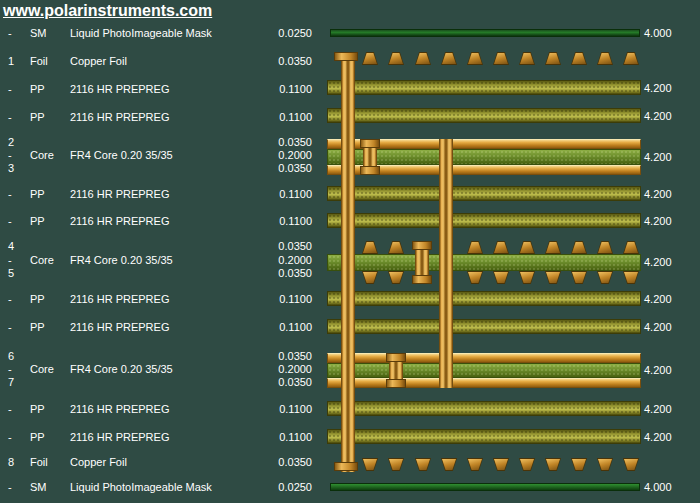 This screenshot has width=700, height=503. Describe the element at coordinates (271, 487) in the screenshot. I see `layer-thickness: 0.0250` at that location.